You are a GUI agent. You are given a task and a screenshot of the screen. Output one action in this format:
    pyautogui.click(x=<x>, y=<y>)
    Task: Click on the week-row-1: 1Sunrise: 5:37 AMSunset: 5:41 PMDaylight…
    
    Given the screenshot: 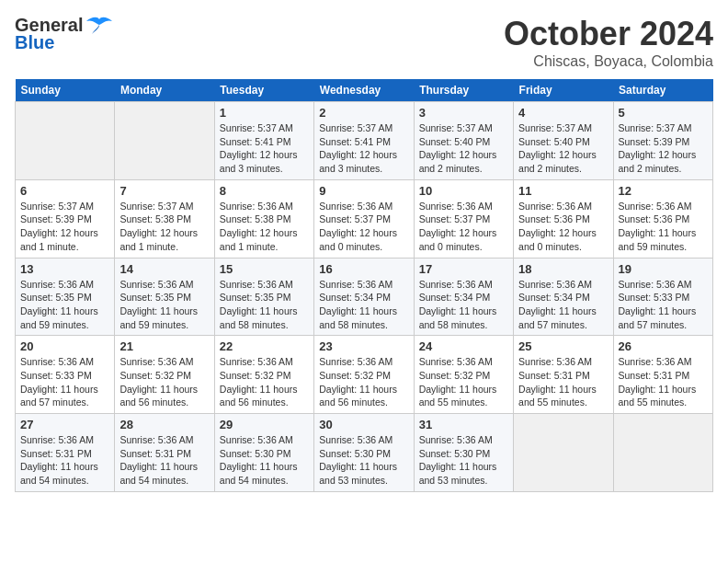 What is the action you would take?
    pyautogui.click(x=364, y=142)
    